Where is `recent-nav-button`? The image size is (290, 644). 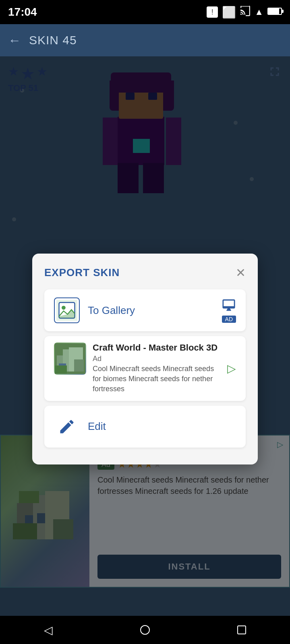 recent-nav-button is located at coordinates (242, 630).